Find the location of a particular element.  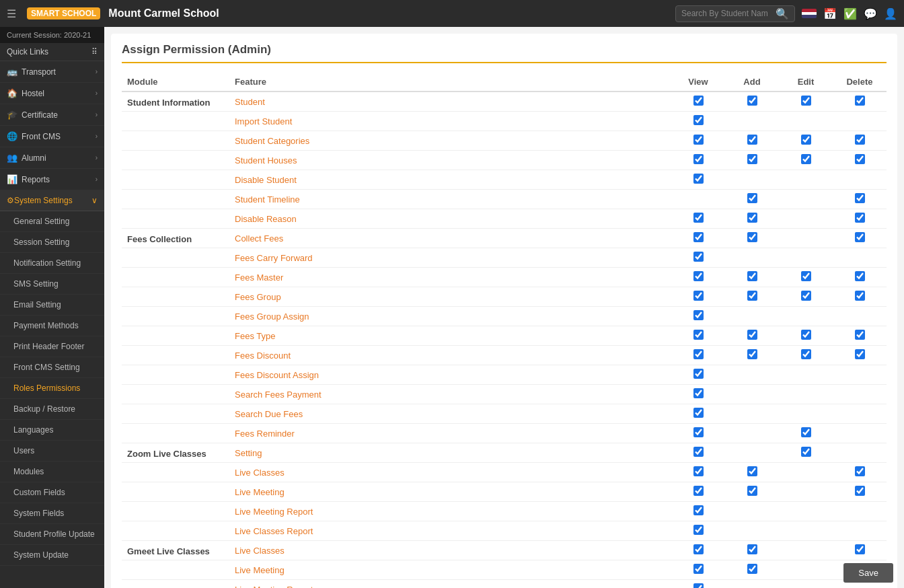

sidebar-item-sms-setting: SMS Setting is located at coordinates (52, 284).